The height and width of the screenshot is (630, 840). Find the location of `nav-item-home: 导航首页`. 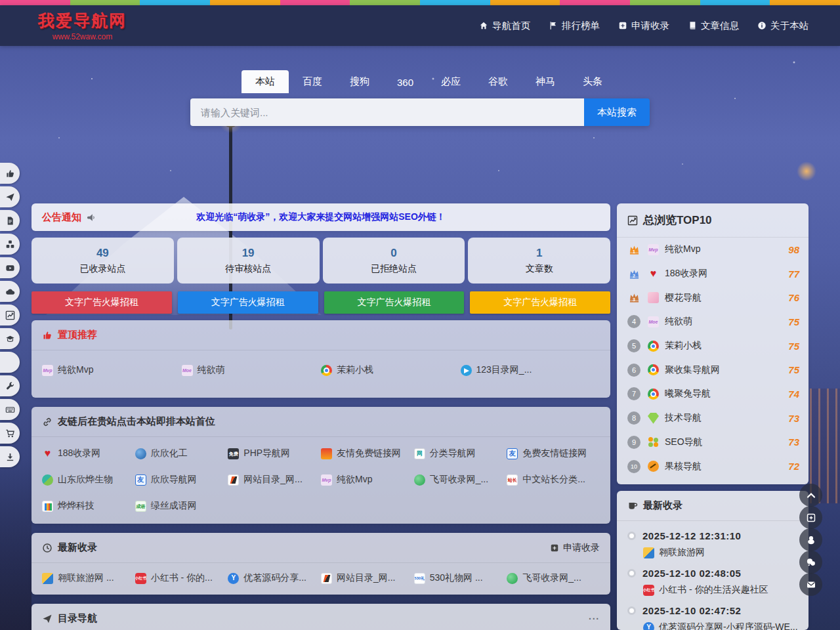

nav-item-home: 导航首页 is located at coordinates (505, 26).